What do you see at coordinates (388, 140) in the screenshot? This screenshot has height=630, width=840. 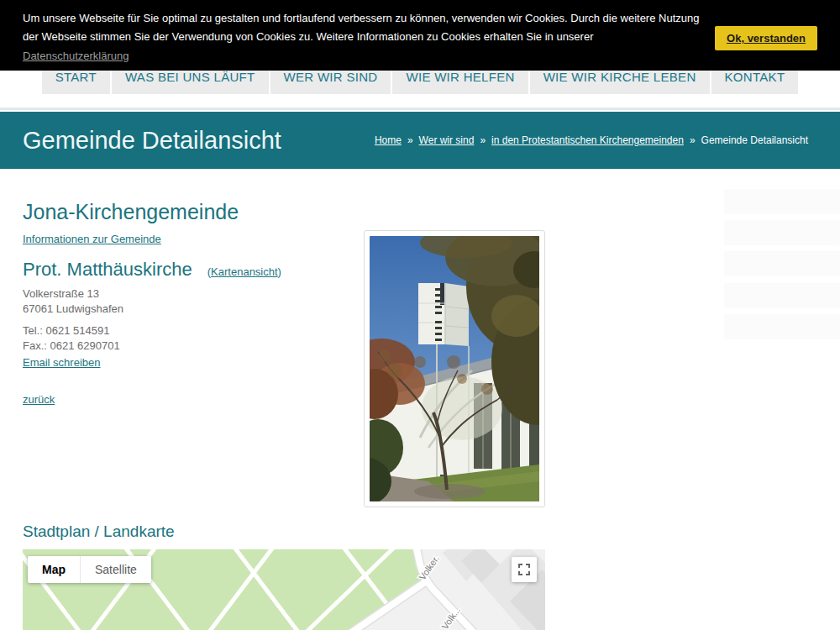 I see `breadcrumb-home: Home` at bounding box center [388, 140].